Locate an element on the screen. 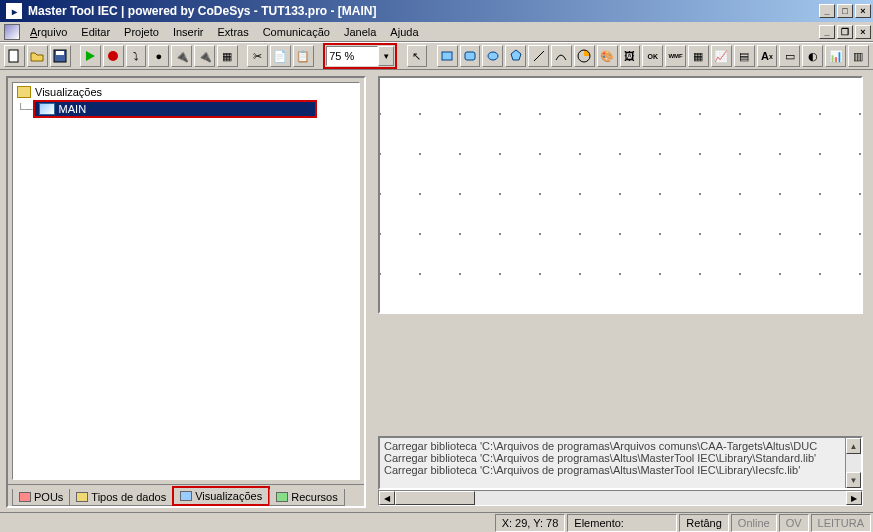 This screenshot has width=873, height=532. pointer-button: ↖ is located at coordinates (418, 56).